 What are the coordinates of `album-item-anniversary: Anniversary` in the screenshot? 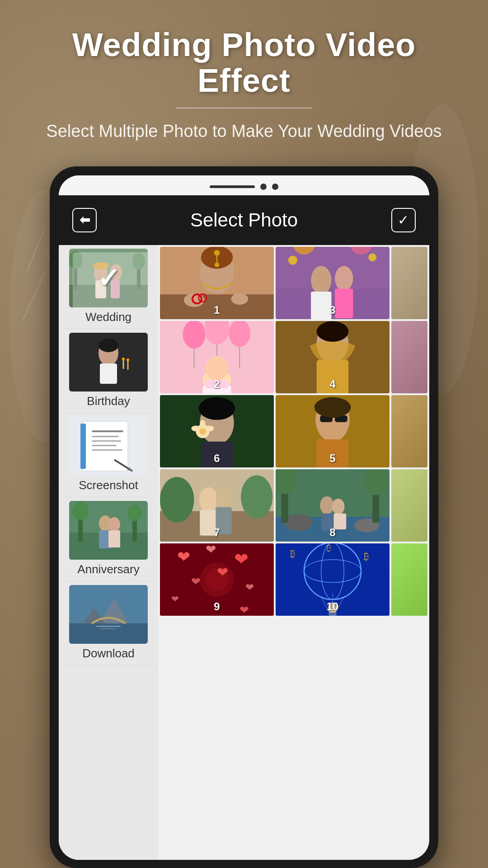 It's located at (108, 539).